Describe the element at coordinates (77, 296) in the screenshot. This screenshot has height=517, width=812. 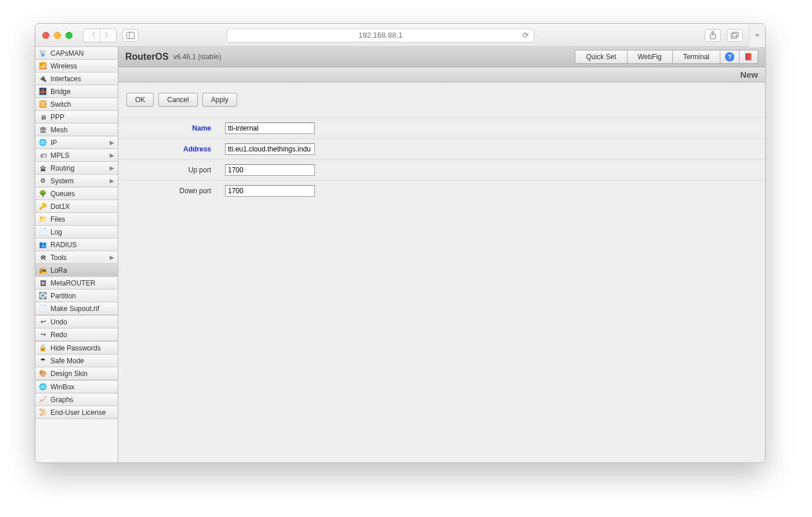
I see `sidebar-item-partition: 💽Partition` at that location.